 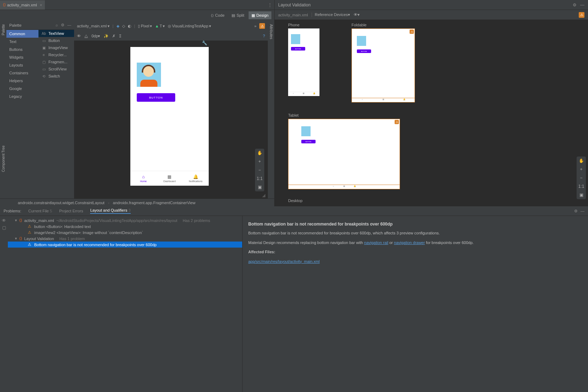 I want to click on palette-side-tab: Palette, so click(x=4, y=30).